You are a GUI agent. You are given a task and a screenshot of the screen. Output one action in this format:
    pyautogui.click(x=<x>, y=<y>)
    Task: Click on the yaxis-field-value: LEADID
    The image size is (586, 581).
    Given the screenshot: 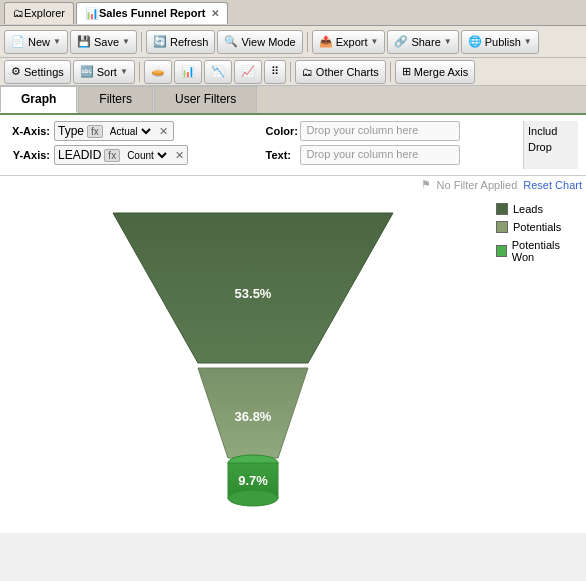 What is the action you would take?
    pyautogui.click(x=80, y=155)
    